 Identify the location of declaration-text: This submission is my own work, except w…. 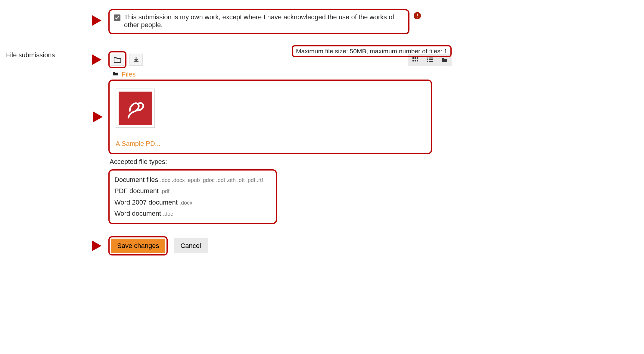
(263, 21).